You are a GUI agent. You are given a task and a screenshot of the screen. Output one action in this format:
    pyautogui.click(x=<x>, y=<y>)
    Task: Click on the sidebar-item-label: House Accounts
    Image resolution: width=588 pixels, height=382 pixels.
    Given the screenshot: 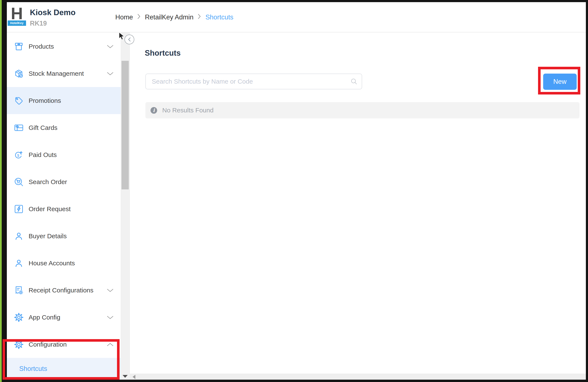 What is the action you would take?
    pyautogui.click(x=52, y=263)
    